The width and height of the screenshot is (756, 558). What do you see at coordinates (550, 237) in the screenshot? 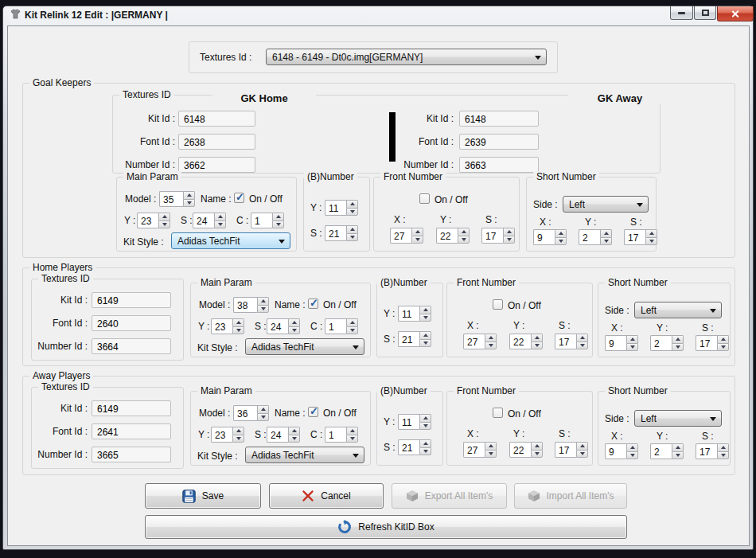
I see `gk-short-x-spinner: 9` at bounding box center [550, 237].